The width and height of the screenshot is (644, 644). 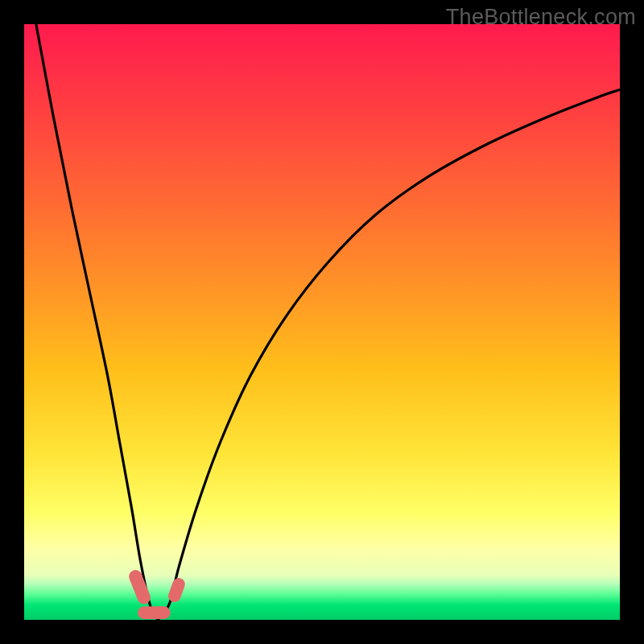 What do you see at coordinates (157, 594) in the screenshot?
I see `optimum-markers` at bounding box center [157, 594].